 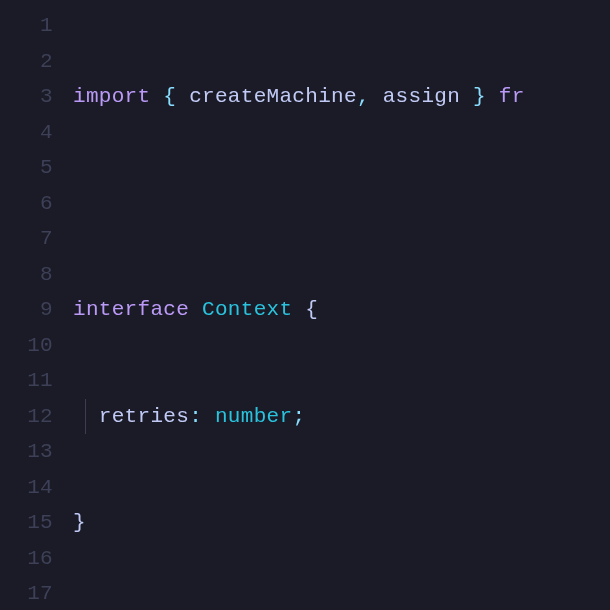 What do you see at coordinates (131, 310) in the screenshot?
I see `keyword-interface: interface` at bounding box center [131, 310].